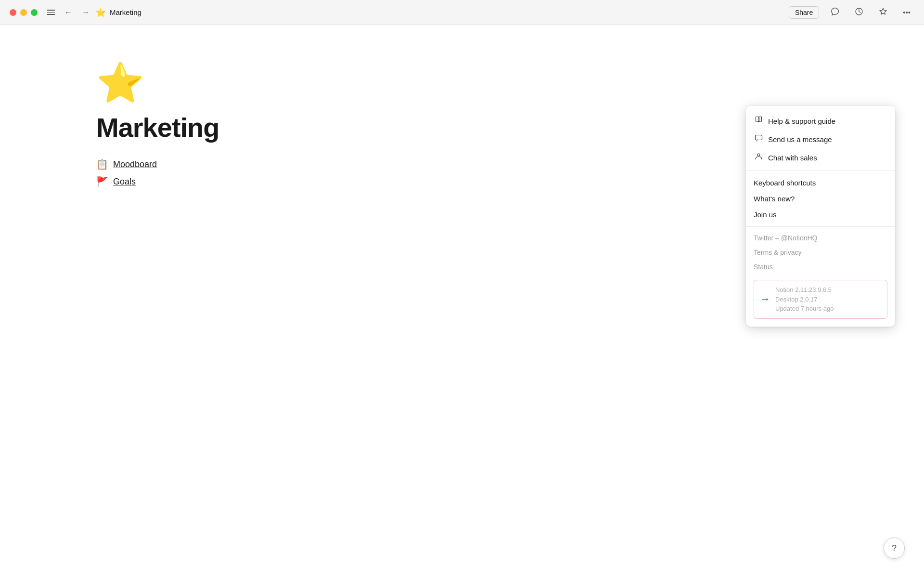 Image resolution: width=924 pixels, height=578 pixels. I want to click on help-button: ?, so click(894, 548).